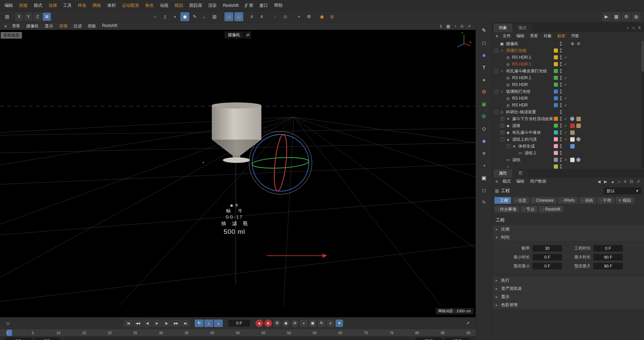  I want to click on menu-item: 体积, so click(111, 5).